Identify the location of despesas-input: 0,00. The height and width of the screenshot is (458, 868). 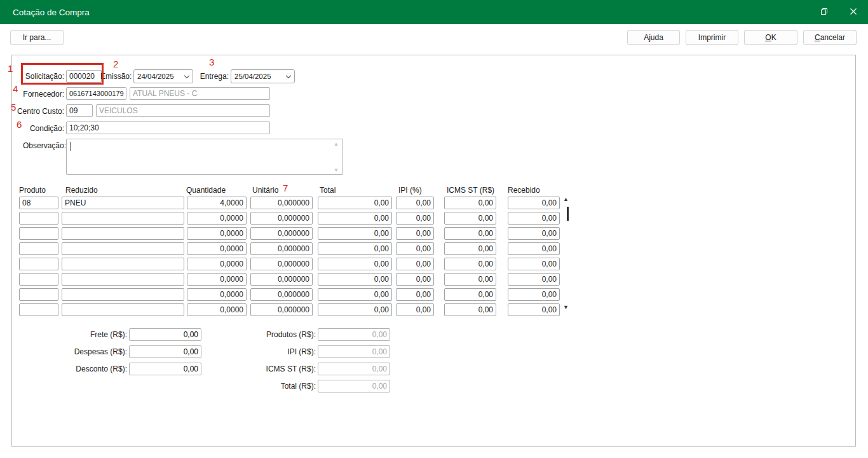
(165, 352).